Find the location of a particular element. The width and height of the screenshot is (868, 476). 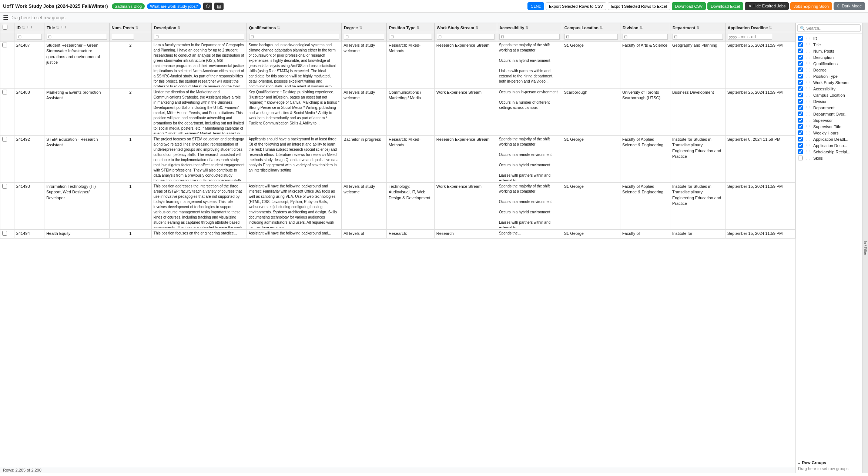

filter-wss is located at coordinates (466, 37).